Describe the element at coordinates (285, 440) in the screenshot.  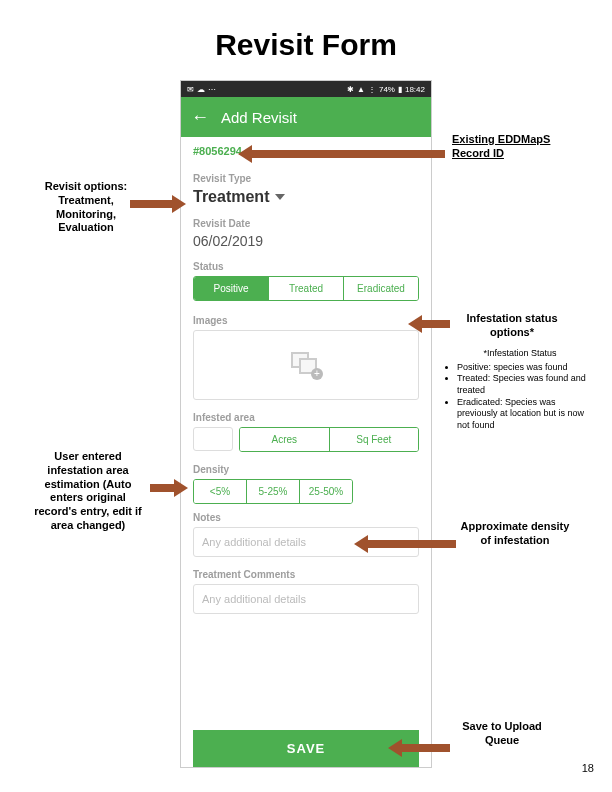
I see `unit-acres: Acres` at that location.